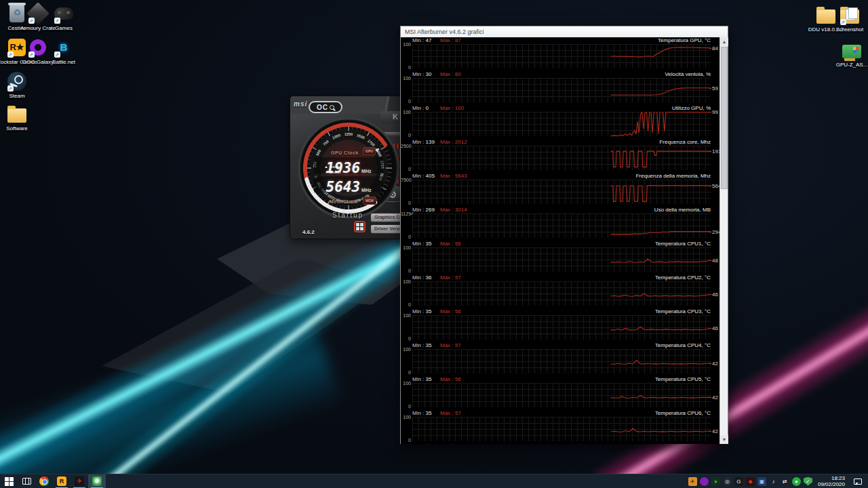  I want to click on graph-title: Temperatura CPU6, °C, so click(683, 413).